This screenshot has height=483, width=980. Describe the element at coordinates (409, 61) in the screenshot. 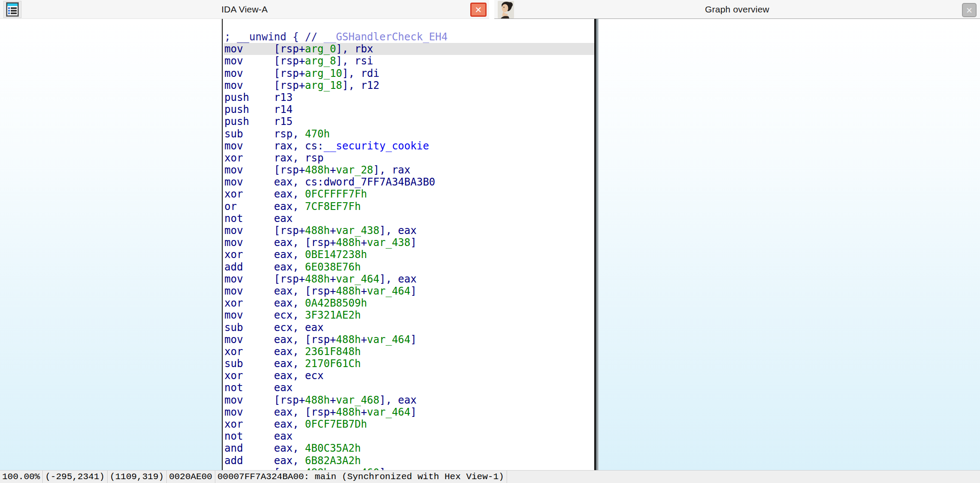

I see `asm-line: mov [rsp+arg_8], rsi` at that location.